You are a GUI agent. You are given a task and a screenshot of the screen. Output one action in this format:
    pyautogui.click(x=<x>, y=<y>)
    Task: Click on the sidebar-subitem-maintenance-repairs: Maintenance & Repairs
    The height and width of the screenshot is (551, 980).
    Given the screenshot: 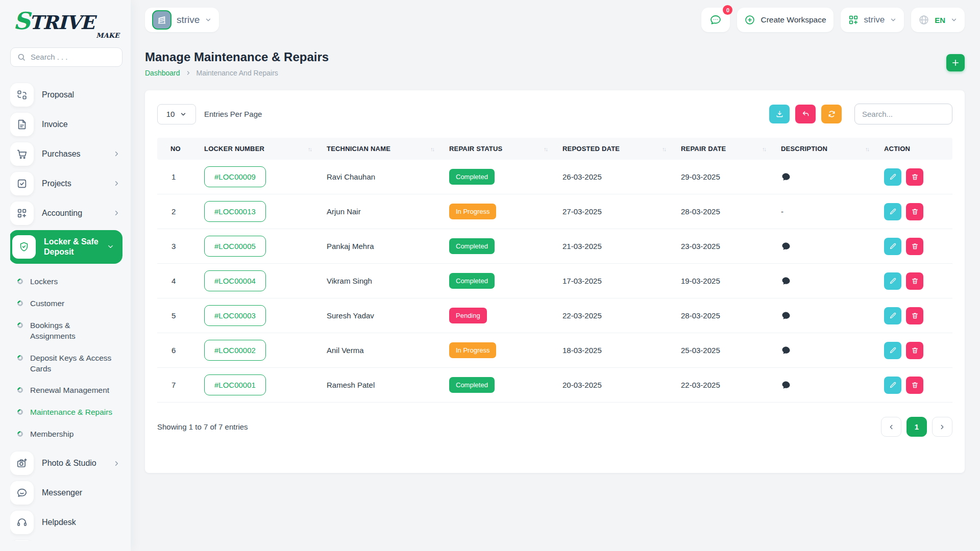 What is the action you would take?
    pyautogui.click(x=70, y=412)
    